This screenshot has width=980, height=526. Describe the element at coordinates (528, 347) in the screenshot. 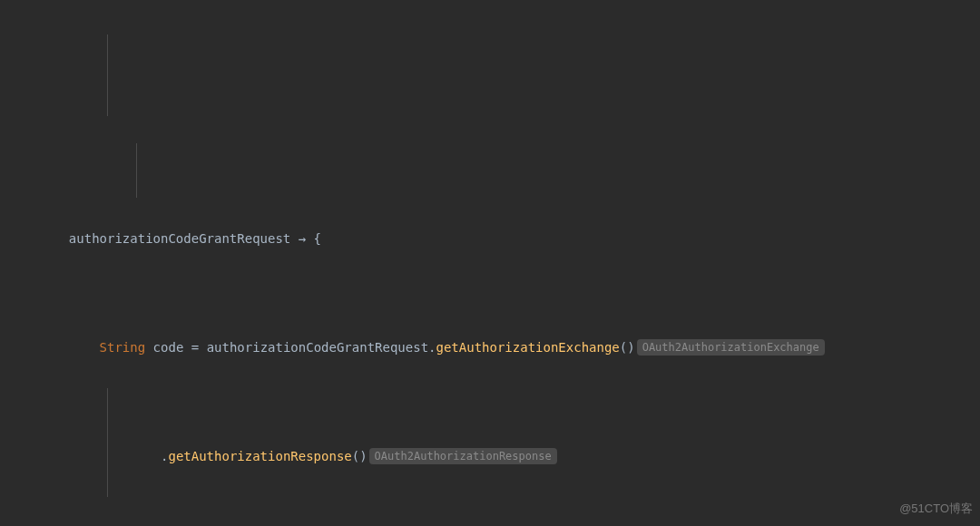

I see `method-call: getAuthorizationExchange` at that location.